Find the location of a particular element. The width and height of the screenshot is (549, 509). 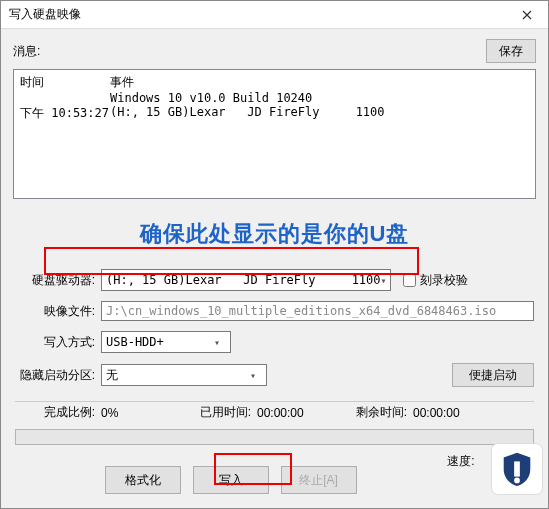

hidden-boot-select: 无 ▾ is located at coordinates (184, 375).